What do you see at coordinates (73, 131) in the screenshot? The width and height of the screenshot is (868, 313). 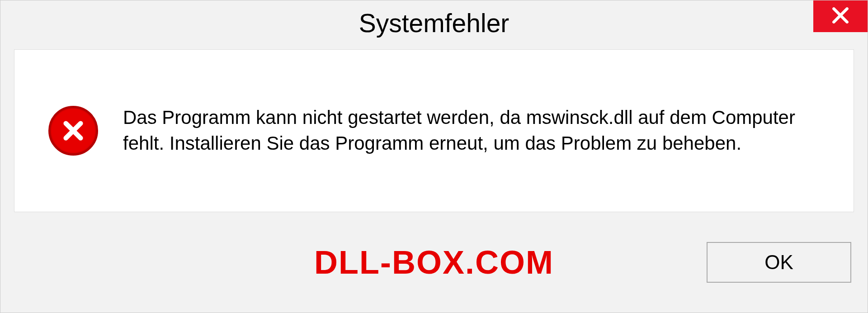 I see `error-icon` at bounding box center [73, 131].